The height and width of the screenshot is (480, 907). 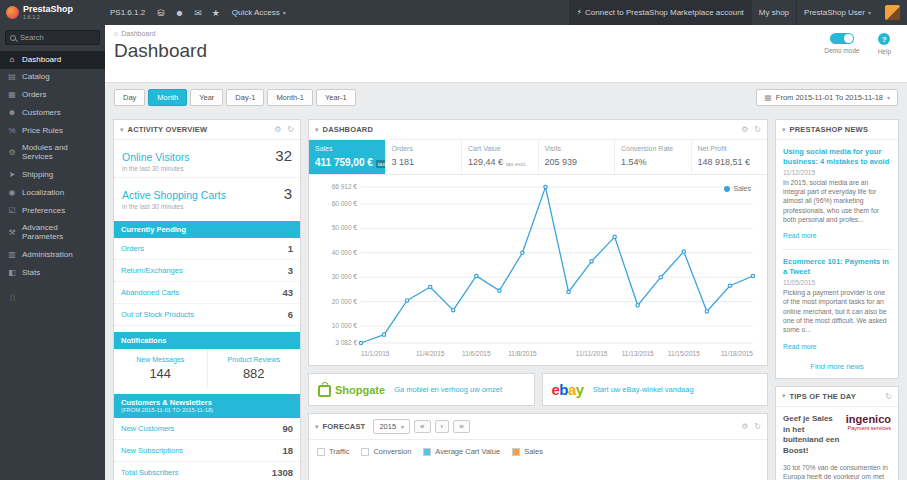 I want to click on shopgate-link: Ga mobiel en verhoog uw omzet, so click(x=448, y=390).